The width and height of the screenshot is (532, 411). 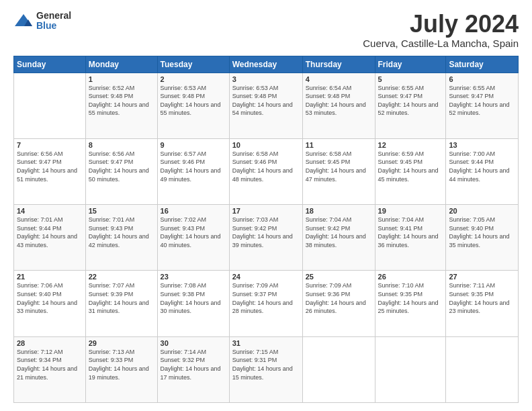 I want to click on day-info: Sunrise: 7:14 AMSunset: 9:32 PMDaylight:…, so click(x=193, y=365).